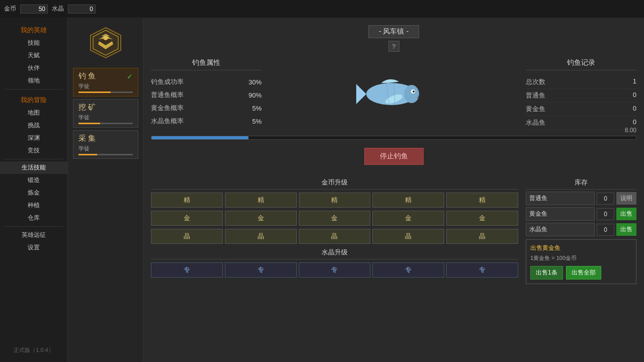  Describe the element at coordinates (335, 270) in the screenshot. I see `upgrade-zhuan-3: 专` at that location.